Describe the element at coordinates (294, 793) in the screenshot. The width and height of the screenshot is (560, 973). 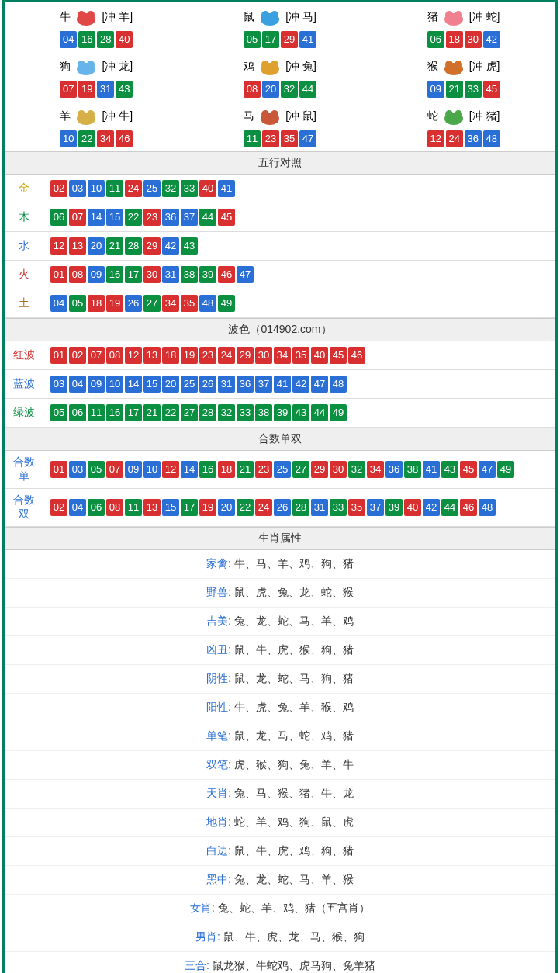
I see `attr-value: 兔、马、猴、猪、牛、龙` at that location.